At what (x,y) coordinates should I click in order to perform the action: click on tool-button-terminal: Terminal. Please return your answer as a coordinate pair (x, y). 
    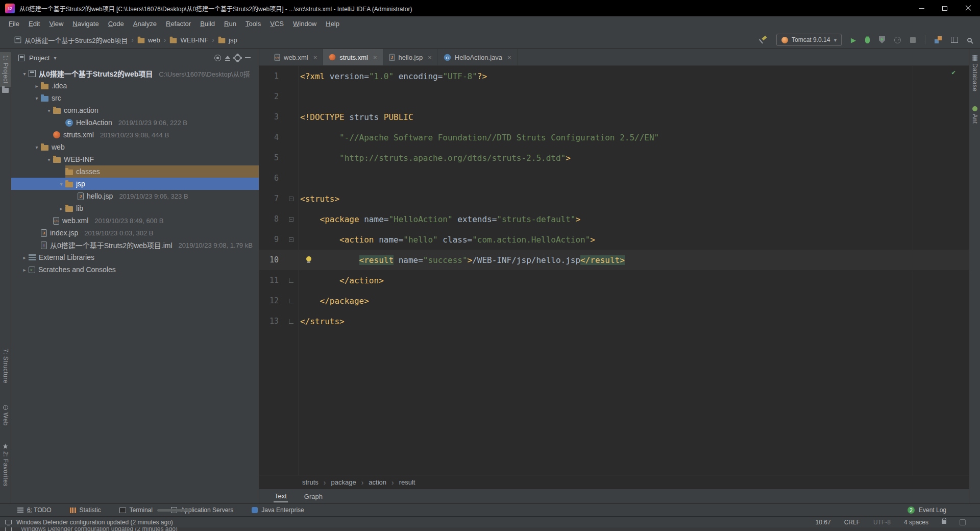
    Looking at the image, I should click on (136, 510).